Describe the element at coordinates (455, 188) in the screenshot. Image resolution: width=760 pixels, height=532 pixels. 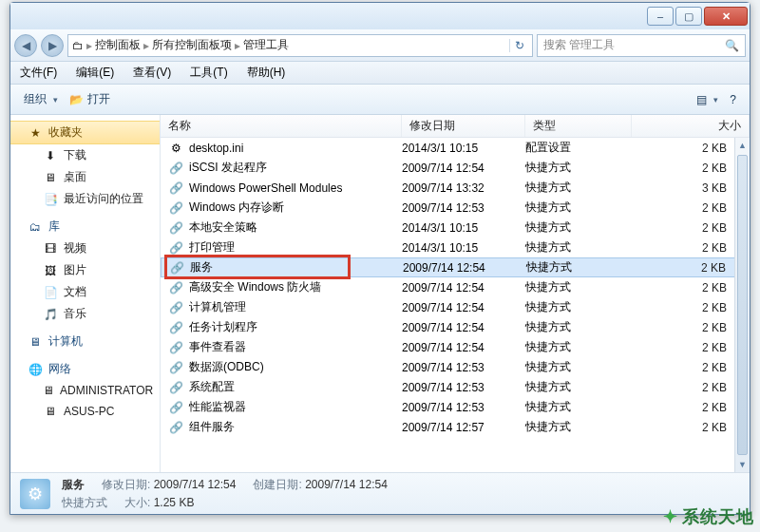
I see `table-row: 🔗Windows PowerShell Modules2009/7/14 13:…` at that location.